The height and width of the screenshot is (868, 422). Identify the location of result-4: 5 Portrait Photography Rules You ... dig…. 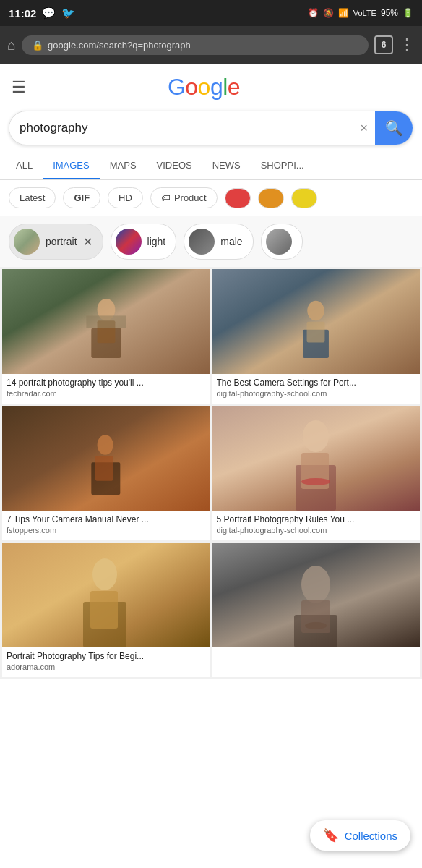
(316, 473).